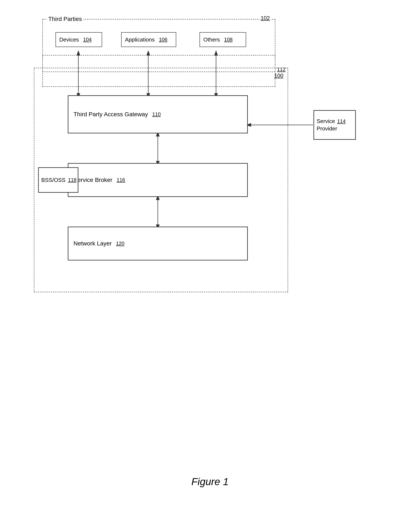 The width and height of the screenshot is (420, 515). What do you see at coordinates (93, 244) in the screenshot?
I see `network-label: Network Layer` at bounding box center [93, 244].